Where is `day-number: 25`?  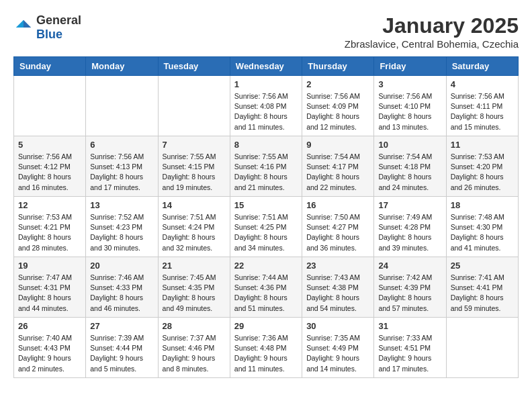 day-number: 25 is located at coordinates (482, 266).